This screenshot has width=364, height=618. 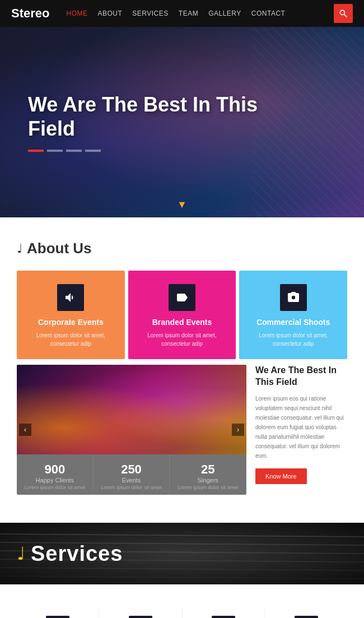 What do you see at coordinates (77, 13) in the screenshot?
I see `nav-home: HOME` at bounding box center [77, 13].